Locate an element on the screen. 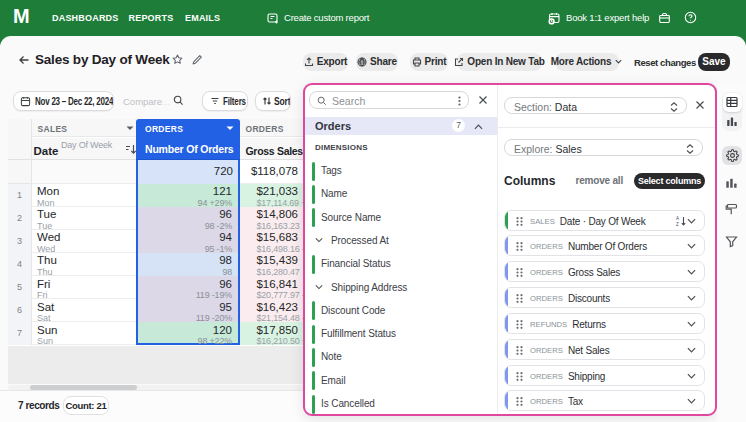  svg-text: Z is located at coordinates (678, 224).